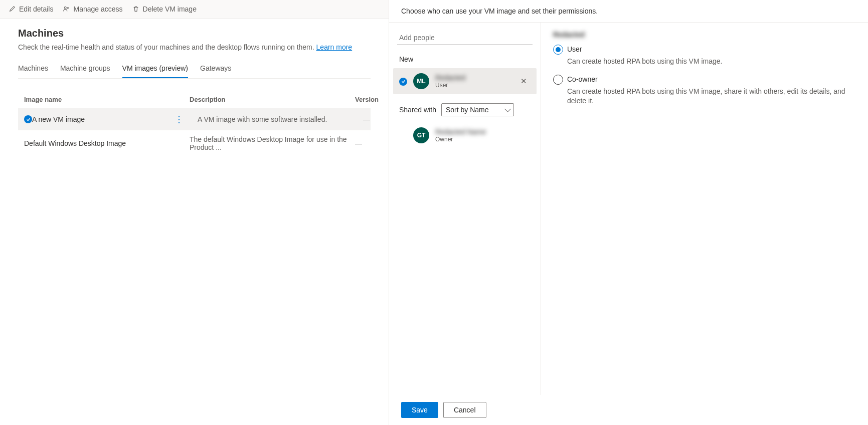 This screenshot has height=425, width=868. I want to click on page-subtitle: Check the real-time health and status of…, so click(195, 47).